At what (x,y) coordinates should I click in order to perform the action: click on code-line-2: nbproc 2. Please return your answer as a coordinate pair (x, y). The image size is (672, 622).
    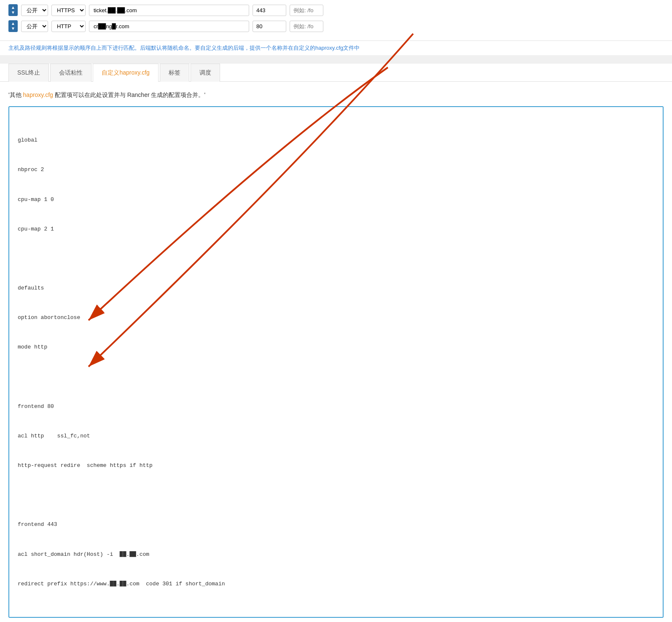
    Looking at the image, I should click on (336, 169).